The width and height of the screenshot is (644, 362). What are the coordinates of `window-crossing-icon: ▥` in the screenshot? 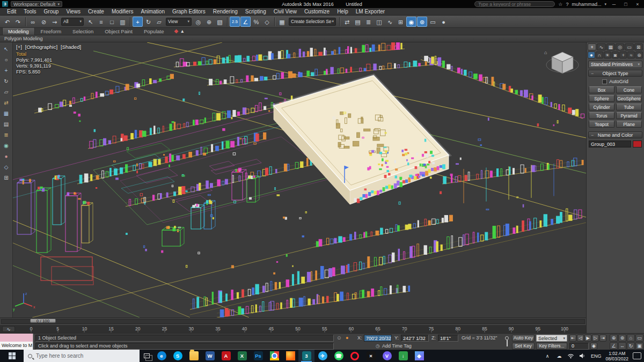 It's located at (122, 21).